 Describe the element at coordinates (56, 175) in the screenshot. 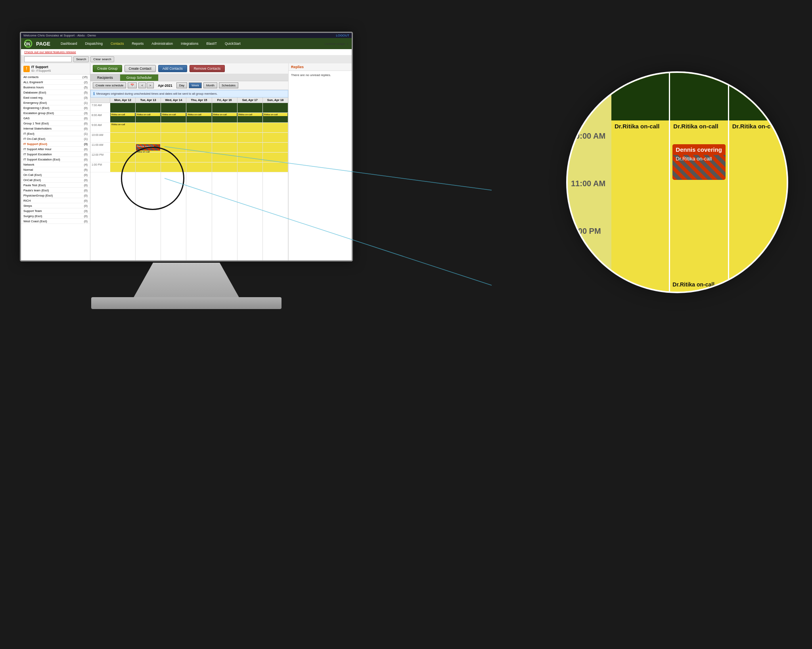

I see `list-item: On Call (Escl)(0)` at that location.